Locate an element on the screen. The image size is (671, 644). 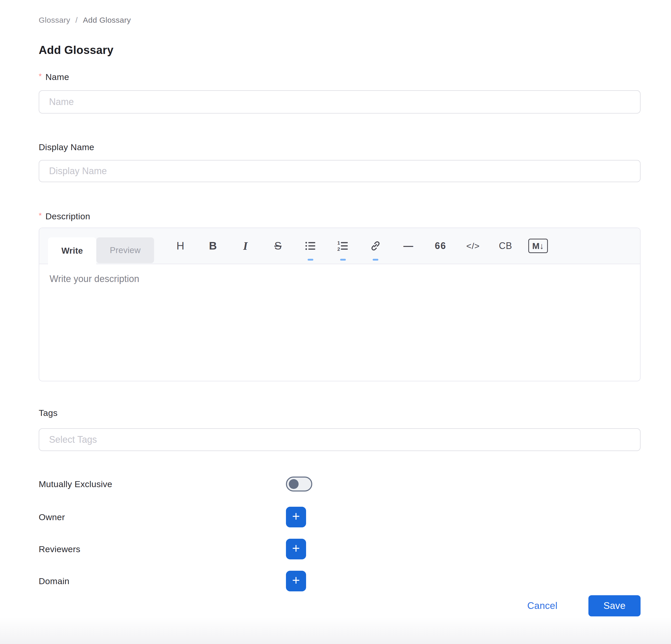
add-domain-button: + is located at coordinates (296, 581).